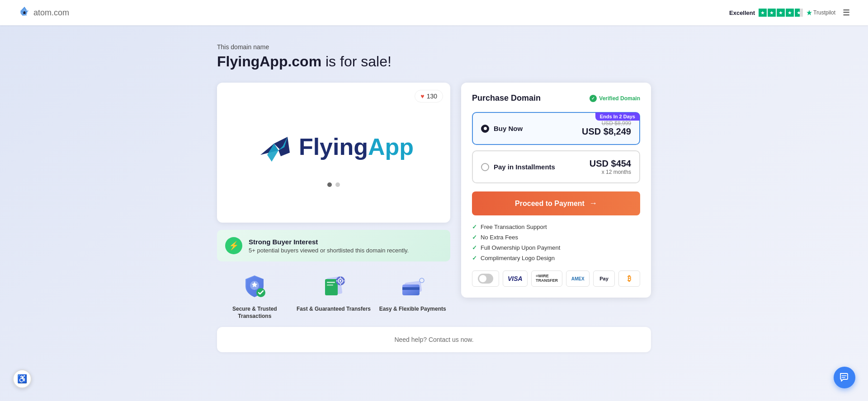  I want to click on installments-sub: x 12 months, so click(610, 172).